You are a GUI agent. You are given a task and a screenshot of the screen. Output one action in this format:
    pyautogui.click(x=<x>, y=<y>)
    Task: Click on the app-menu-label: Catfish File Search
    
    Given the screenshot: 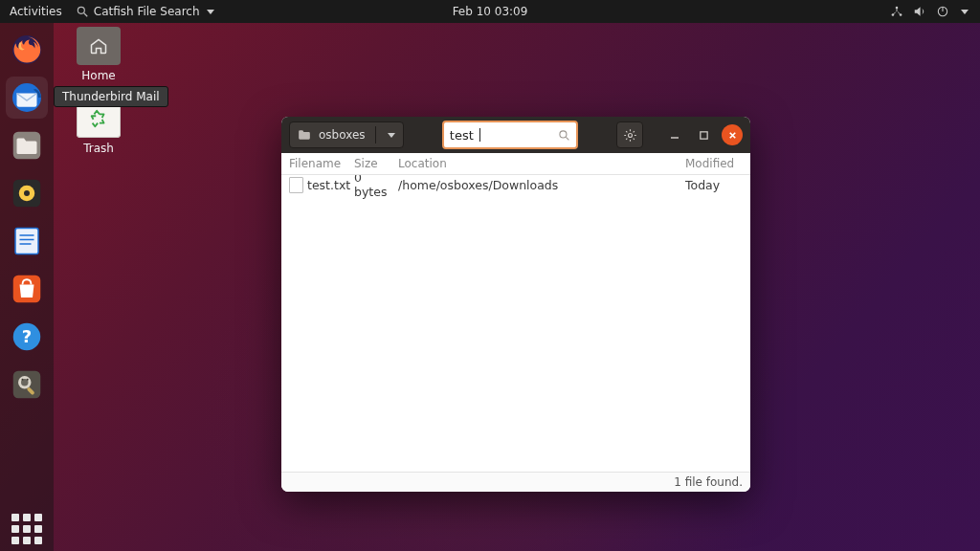 What is the action you would take?
    pyautogui.click(x=147, y=11)
    